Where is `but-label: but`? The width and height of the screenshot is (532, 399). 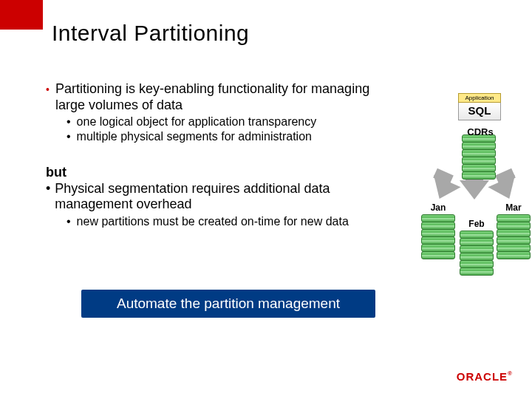 but-label: but is located at coordinates (219, 173).